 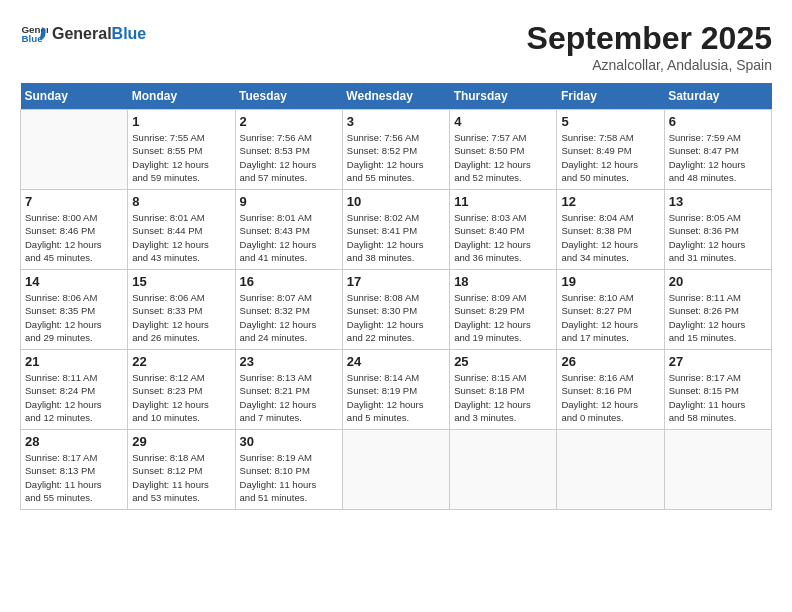 What do you see at coordinates (396, 150) in the screenshot?
I see `week-row-1: 1Sunrise: 7:55 AM Sunset: 8:55 PM Daylig…` at bounding box center [396, 150].